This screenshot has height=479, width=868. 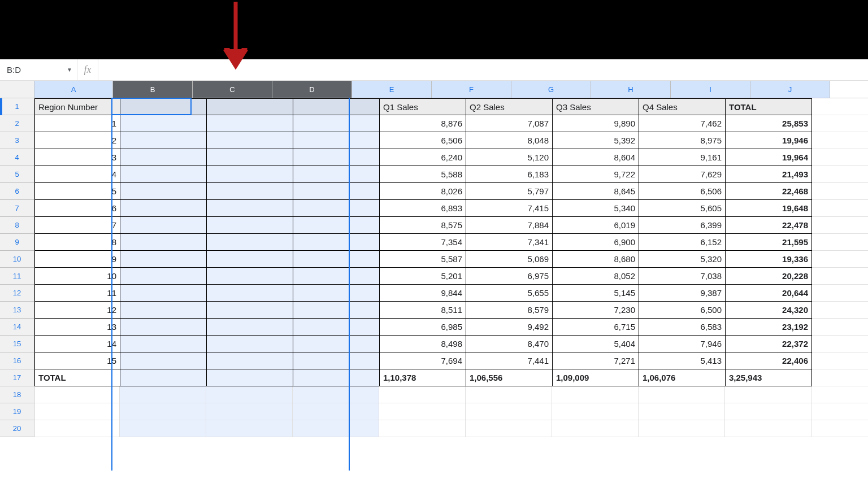 I want to click on row-header: 4, so click(x=17, y=158).